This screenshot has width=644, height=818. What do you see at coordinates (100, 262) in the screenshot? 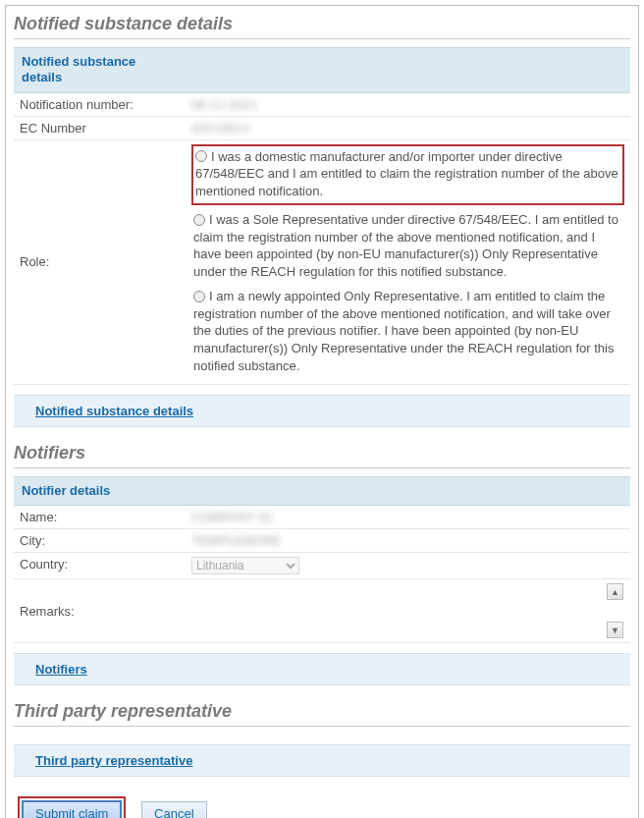
I see `role-label: Role:` at bounding box center [100, 262].